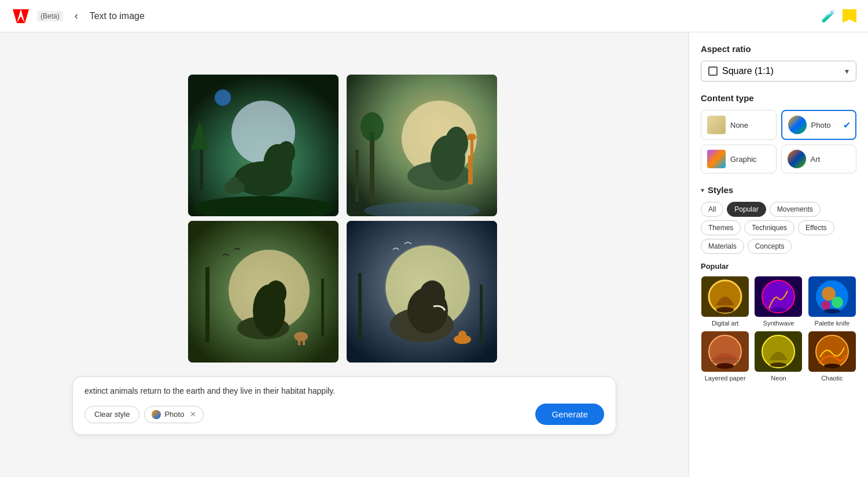  What do you see at coordinates (112, 415) in the screenshot?
I see `clear-style-button: Clear style` at bounding box center [112, 415].